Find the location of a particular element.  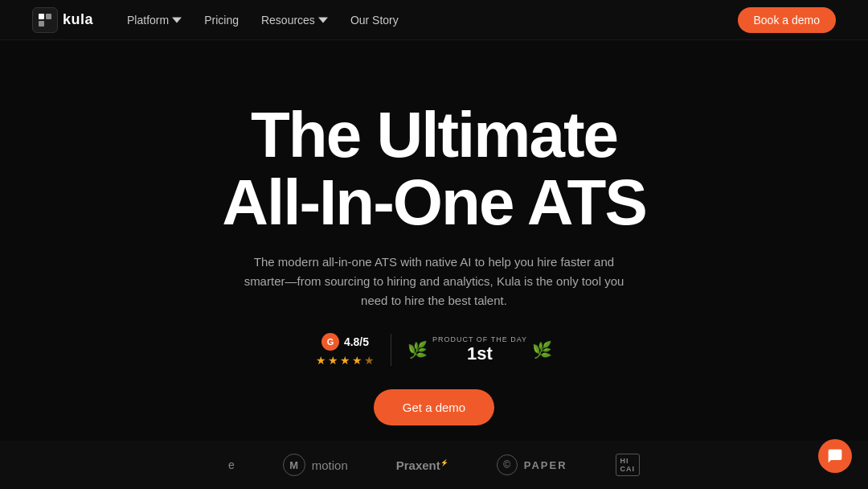

star-5: ★ is located at coordinates (370, 360).